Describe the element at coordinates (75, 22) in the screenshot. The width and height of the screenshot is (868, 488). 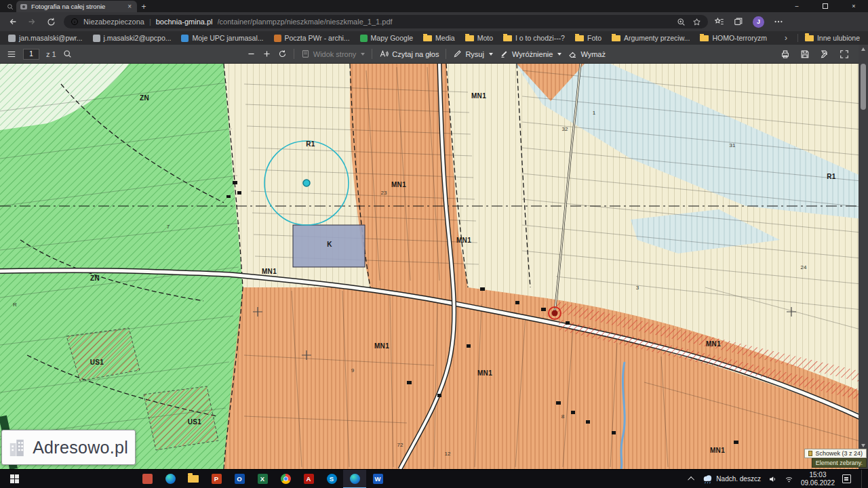
I see `site-info-icon` at that location.